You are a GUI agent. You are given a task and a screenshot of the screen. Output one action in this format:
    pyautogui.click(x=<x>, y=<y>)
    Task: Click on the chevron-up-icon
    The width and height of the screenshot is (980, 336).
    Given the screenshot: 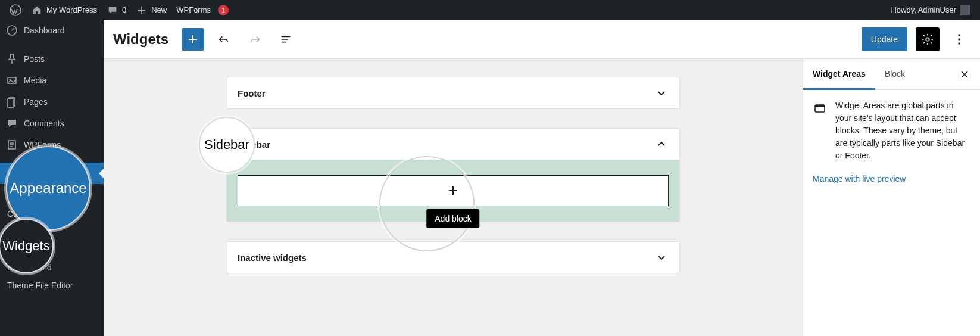 What is the action you would take?
    pyautogui.click(x=661, y=144)
    